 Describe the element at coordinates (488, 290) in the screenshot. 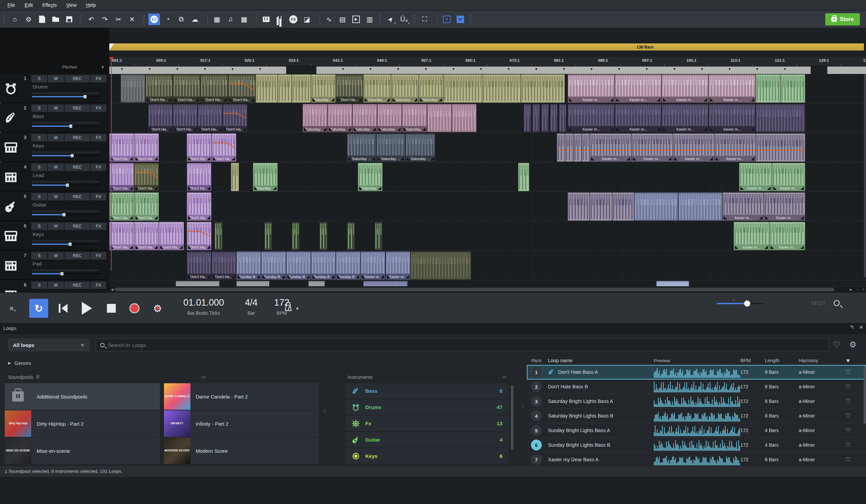

I see `horizontal-scrollbar: ◀ ▶ − +` at that location.